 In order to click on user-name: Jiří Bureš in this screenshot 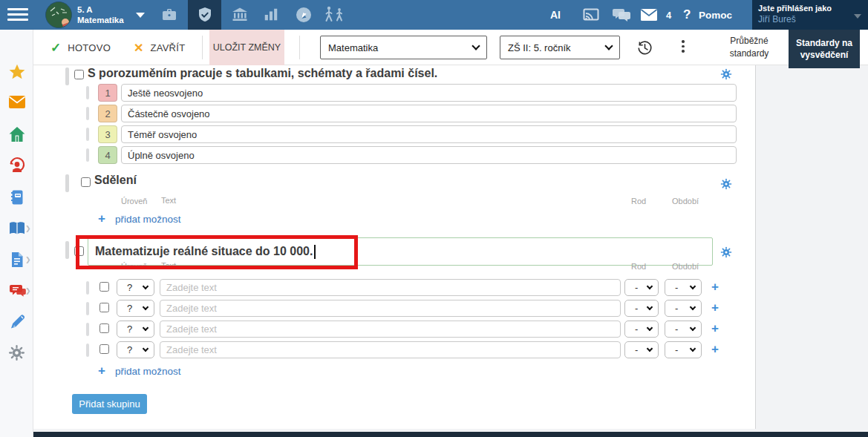, I will do `click(810, 19)`.